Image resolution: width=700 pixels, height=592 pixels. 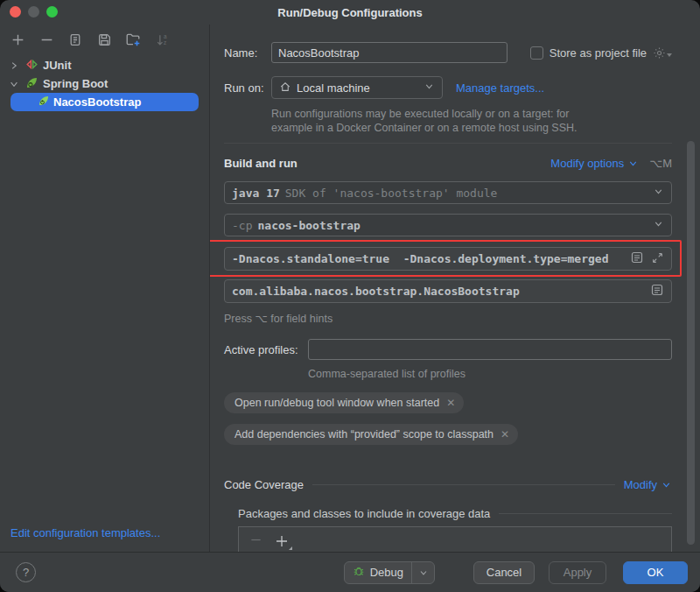 I want to click on cancel-button: Cancel, so click(x=504, y=573).